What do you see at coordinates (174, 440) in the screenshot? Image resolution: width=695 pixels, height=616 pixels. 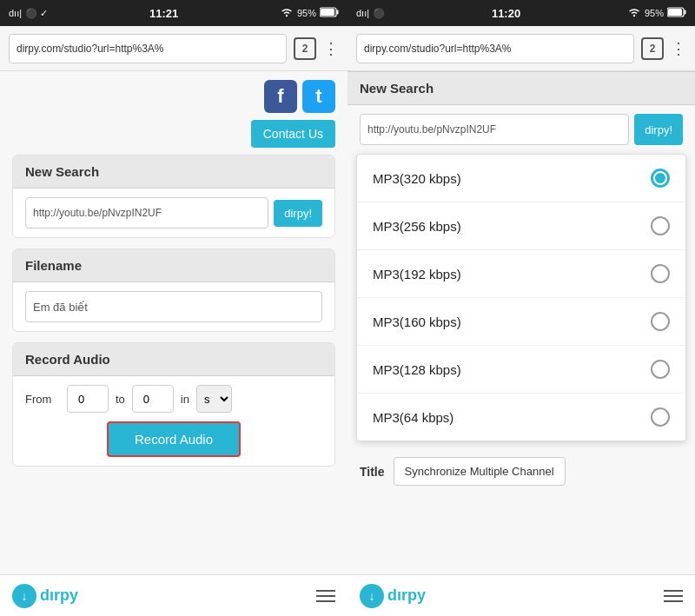 I see `record-audio-button: Record Audio` at bounding box center [174, 440].